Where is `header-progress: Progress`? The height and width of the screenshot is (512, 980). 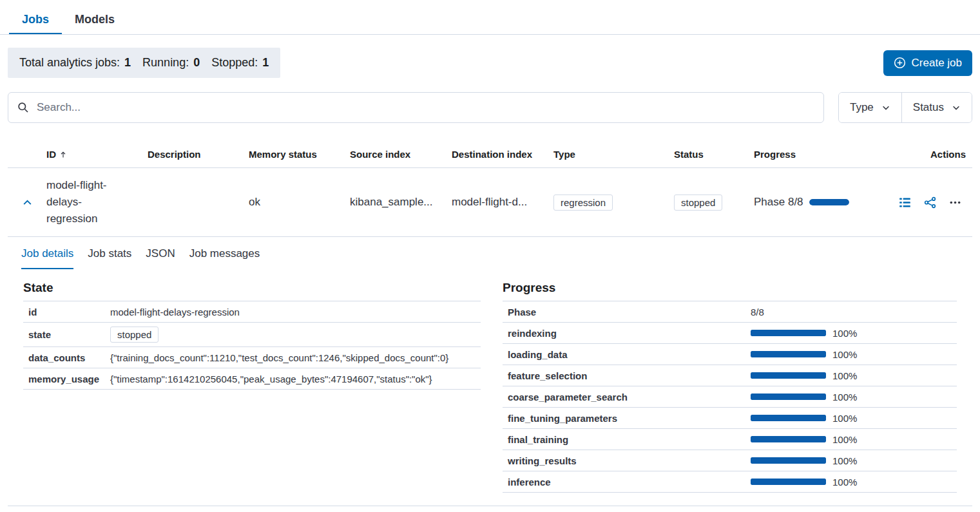
header-progress: Progress is located at coordinates (825, 155).